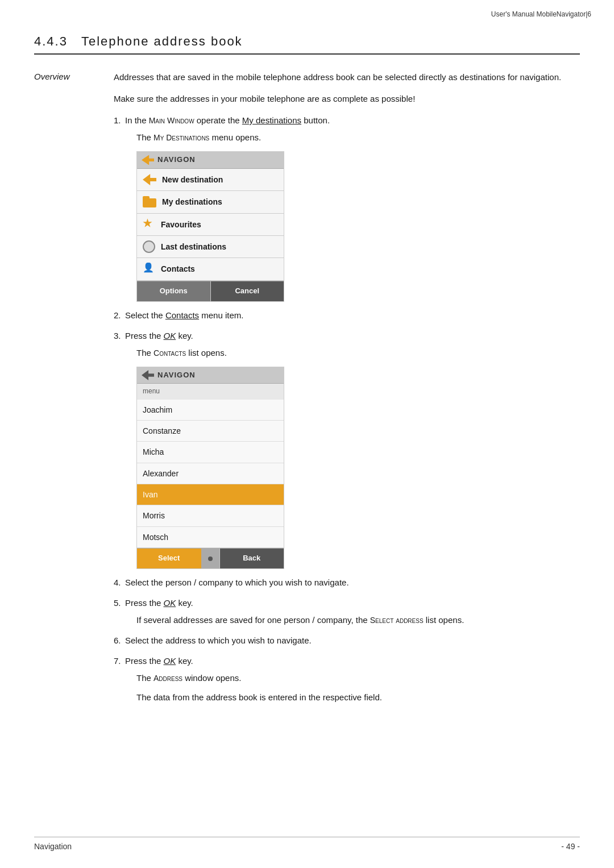 The width and height of the screenshot is (614, 868). I want to click on step5-keyword: OK, so click(170, 603).